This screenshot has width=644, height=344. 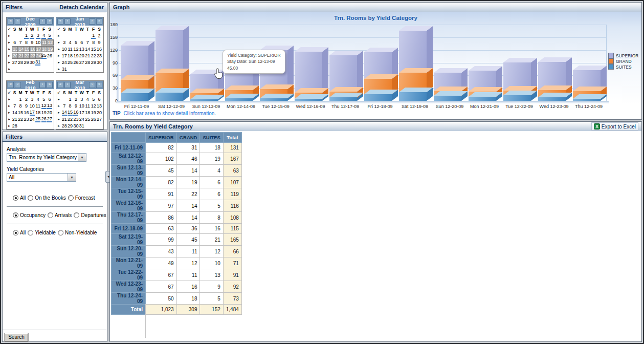 What do you see at coordinates (47, 158) in the screenshot?
I see `analysis-dropdown: Trn. Rooms by Yield Category ▼` at bounding box center [47, 158].